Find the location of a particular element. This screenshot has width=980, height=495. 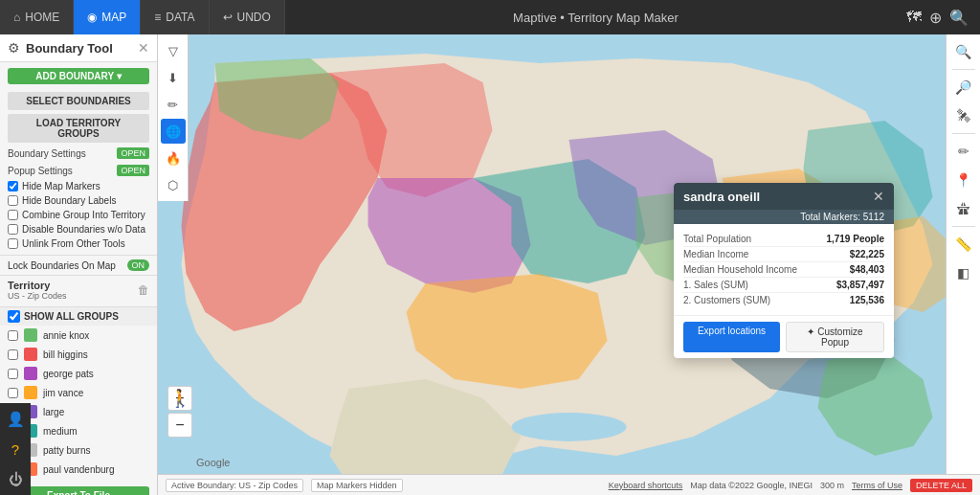

route-button: 🛣 is located at coordinates (964, 209).